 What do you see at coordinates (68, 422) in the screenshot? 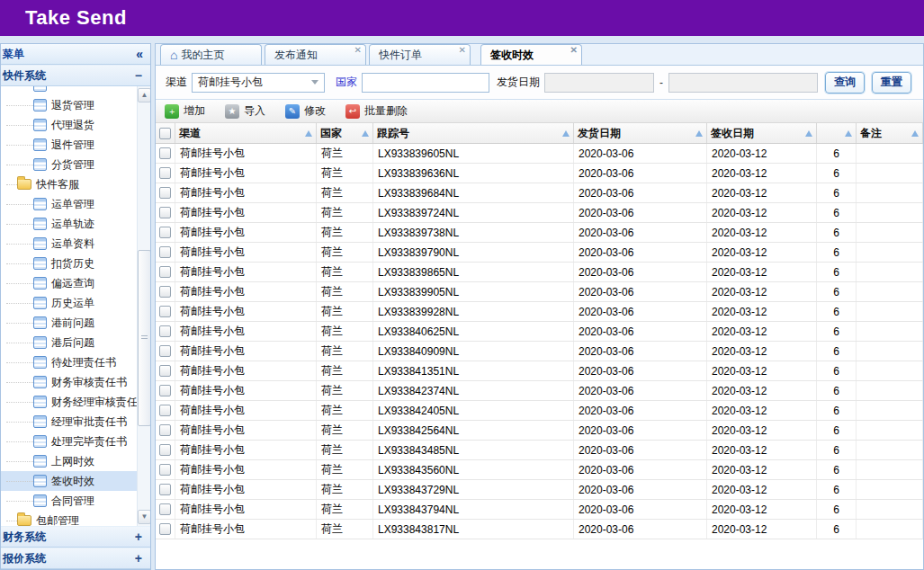
I see `tree-item: 经理审批责任书` at bounding box center [68, 422].